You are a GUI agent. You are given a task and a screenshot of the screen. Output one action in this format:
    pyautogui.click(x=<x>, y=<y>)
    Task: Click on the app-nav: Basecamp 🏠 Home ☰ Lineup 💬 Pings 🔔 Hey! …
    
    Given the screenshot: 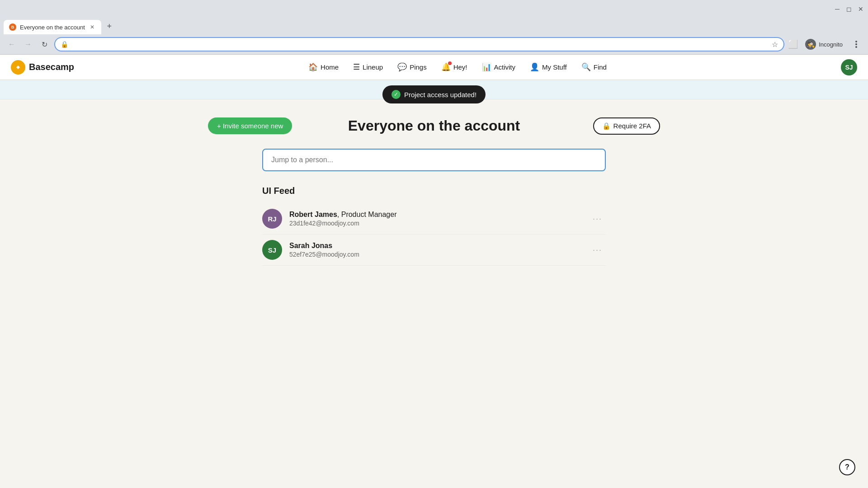 What is the action you would take?
    pyautogui.click(x=434, y=67)
    